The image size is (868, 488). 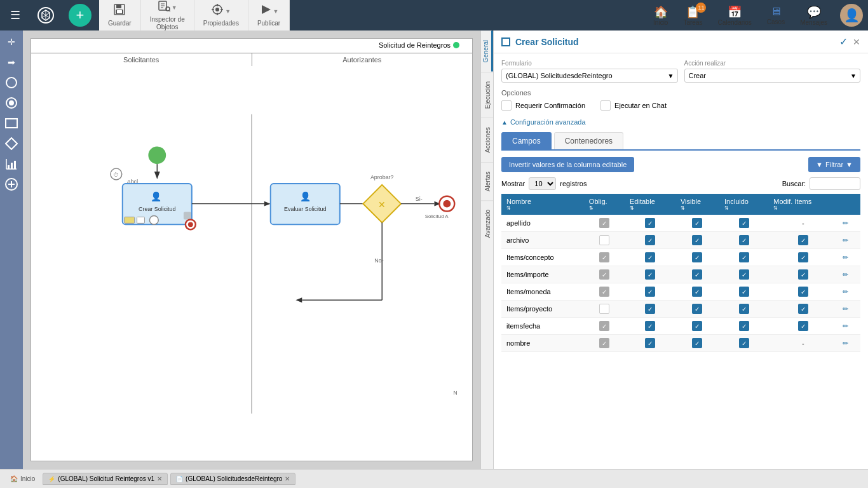 I want to click on tab-campos: Campos, so click(x=526, y=141).